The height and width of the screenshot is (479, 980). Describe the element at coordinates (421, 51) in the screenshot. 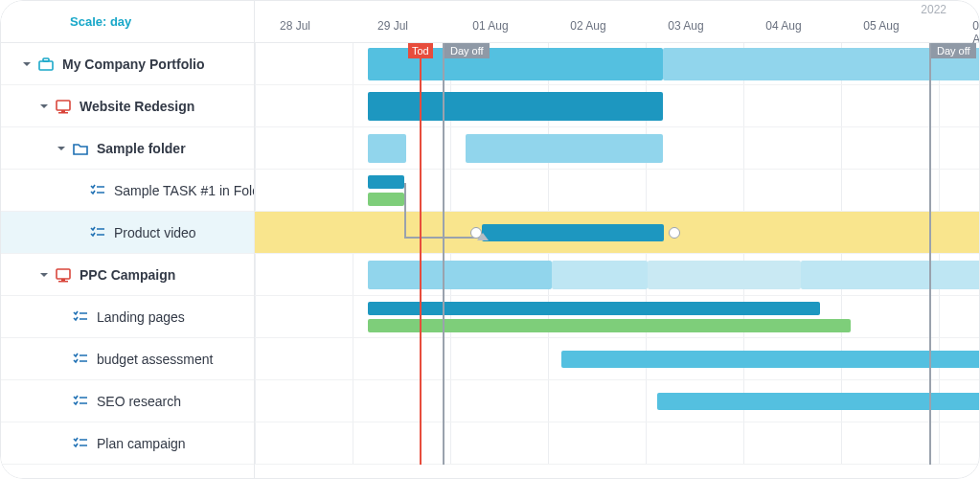

I see `today-badge: Tod` at that location.